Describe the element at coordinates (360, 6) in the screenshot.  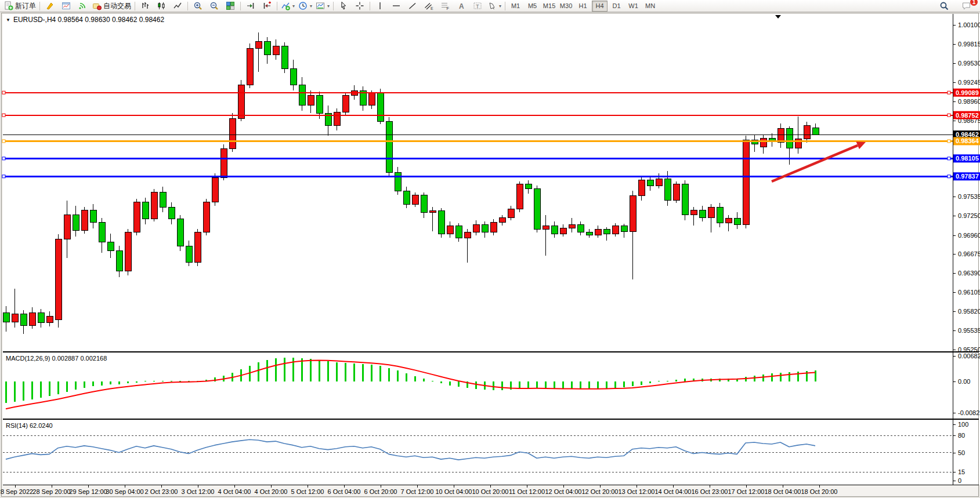
I see `crosshair-icon` at that location.